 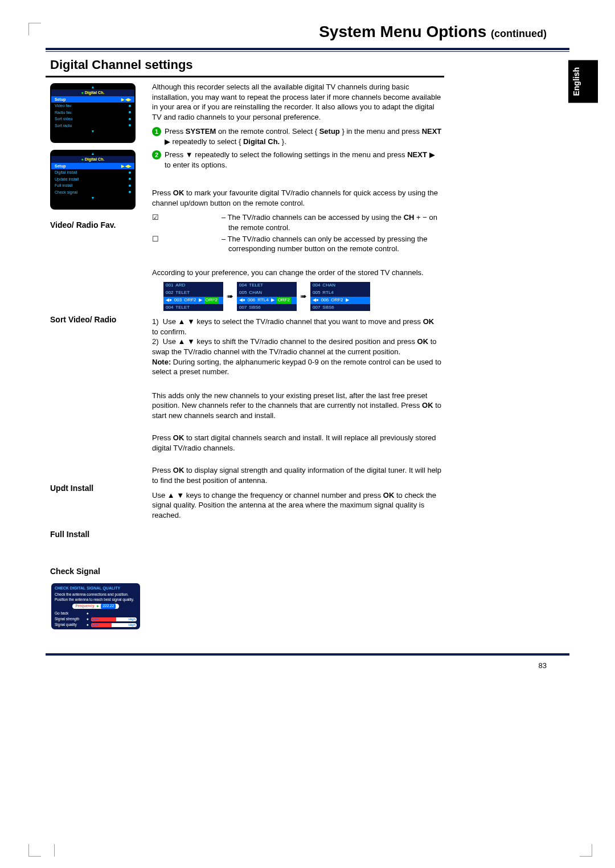 I want to click on svr-step-2: 2) Use ▲ ▼ keys to shift the TV/radio ch…, so click(x=297, y=346).